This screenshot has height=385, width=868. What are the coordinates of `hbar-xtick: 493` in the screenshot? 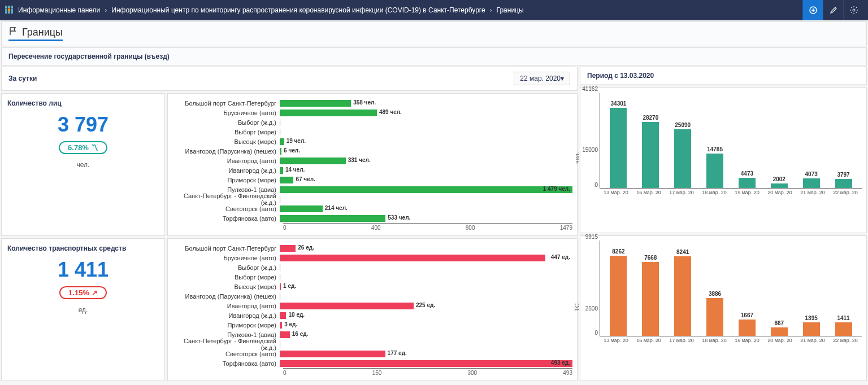 It's located at (567, 373).